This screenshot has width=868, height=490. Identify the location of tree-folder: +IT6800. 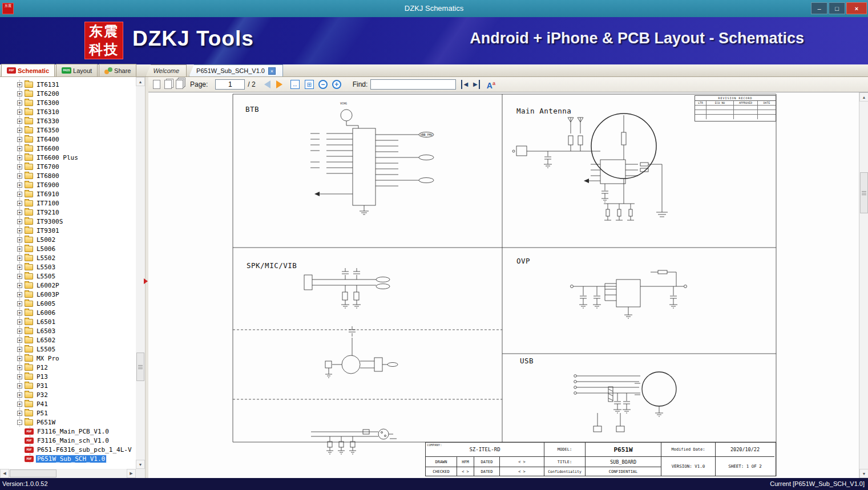
(68, 176).